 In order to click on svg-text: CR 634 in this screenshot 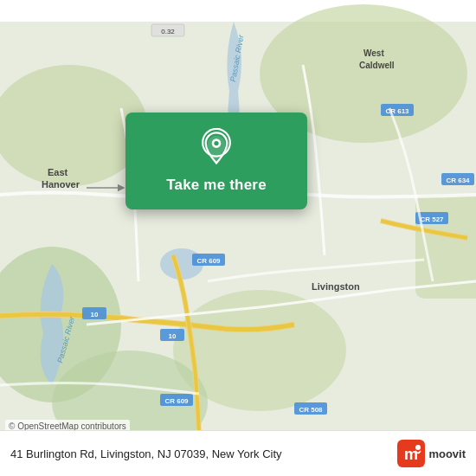, I will do `click(458, 180)`.